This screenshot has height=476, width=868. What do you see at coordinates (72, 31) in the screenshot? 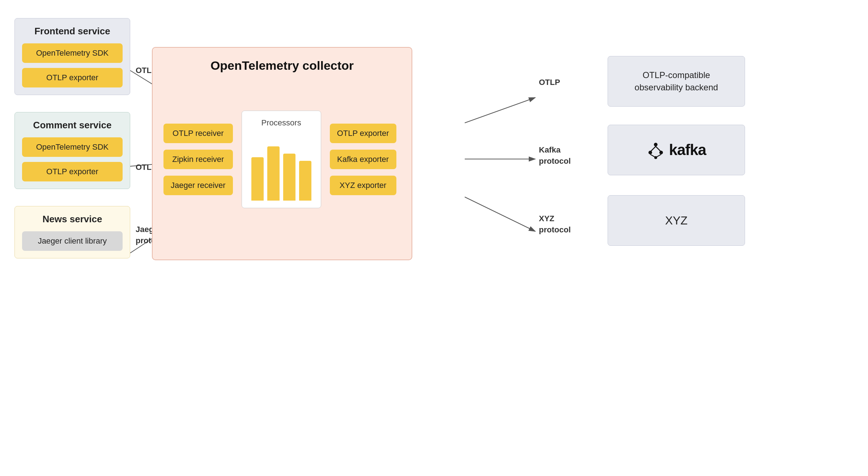
I see `frontend-service-title: Frontend service` at bounding box center [72, 31].